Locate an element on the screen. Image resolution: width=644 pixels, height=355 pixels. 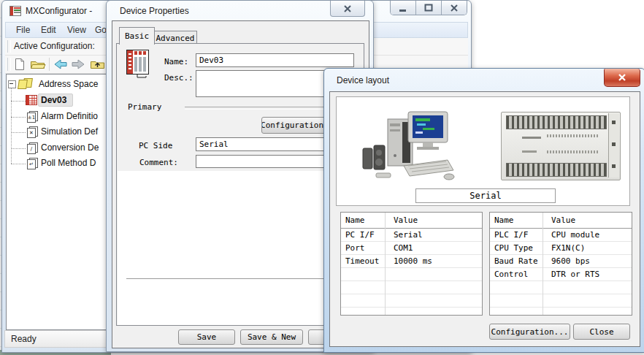
tree-item-alarm-definitions: Alarm Definitio is located at coordinates (69, 116).